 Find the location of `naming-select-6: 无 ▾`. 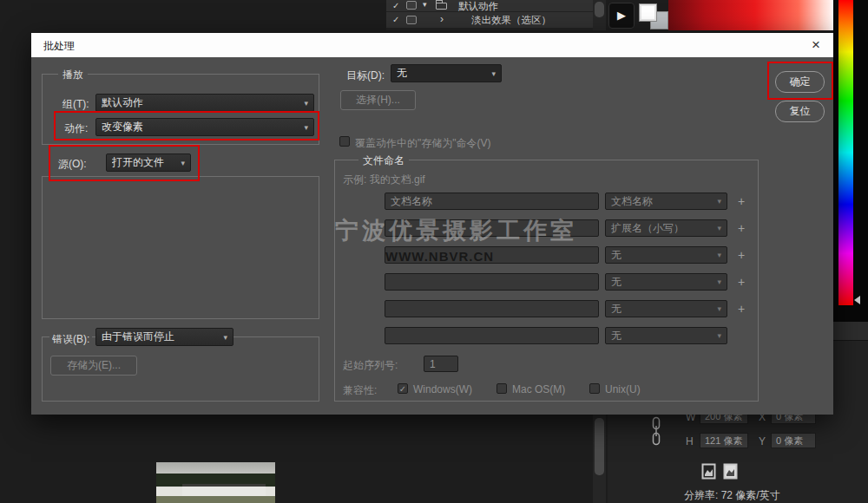

naming-select-6: 无 ▾ is located at coordinates (667, 336).